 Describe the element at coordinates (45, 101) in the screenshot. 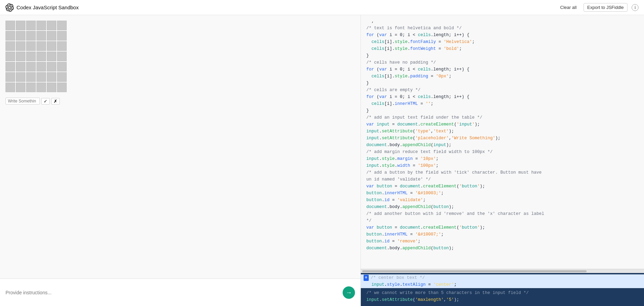

I see `validate-button: ✓` at that location.